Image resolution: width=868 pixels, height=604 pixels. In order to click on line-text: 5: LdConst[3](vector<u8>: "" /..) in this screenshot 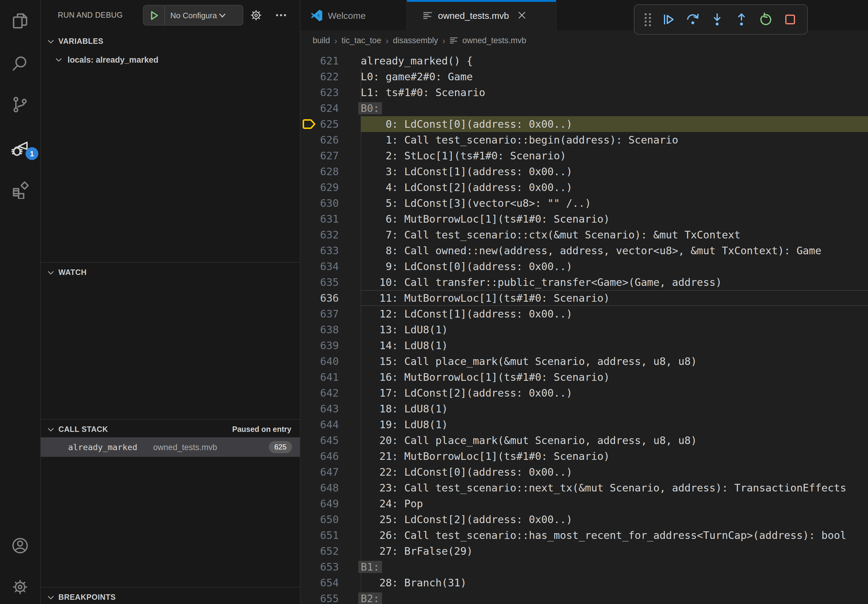, I will do `click(614, 203)`.